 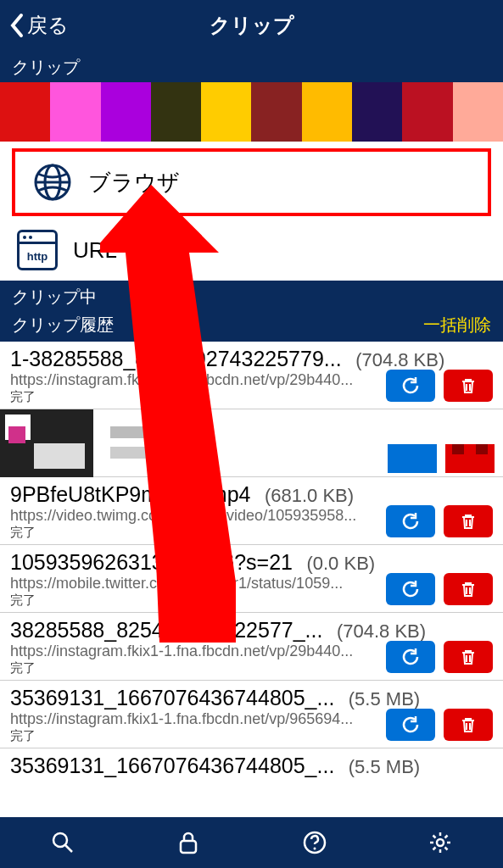 I want to click on ad-banner, so click(x=251, y=112).